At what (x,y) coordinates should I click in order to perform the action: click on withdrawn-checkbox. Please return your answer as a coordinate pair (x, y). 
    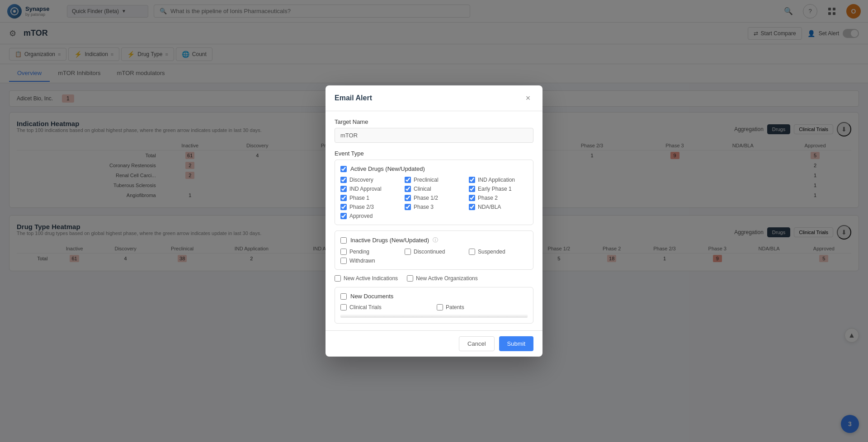
    Looking at the image, I should click on (344, 261).